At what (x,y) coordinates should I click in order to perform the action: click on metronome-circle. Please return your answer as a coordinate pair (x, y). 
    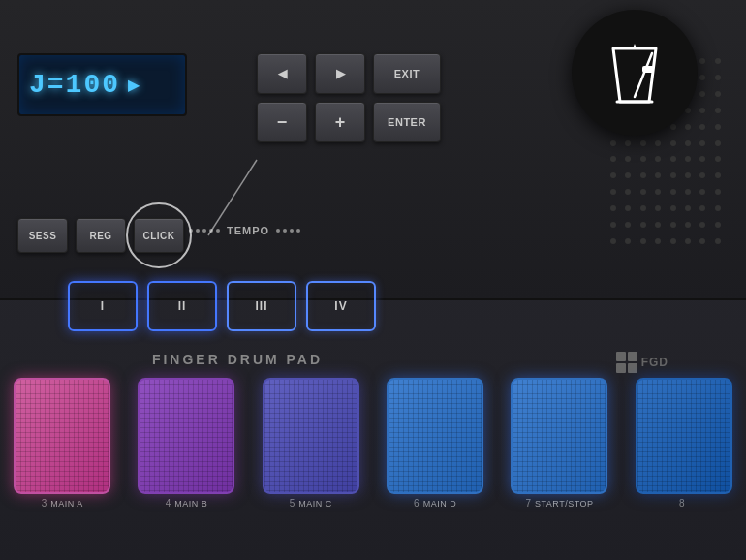
    Looking at the image, I should click on (635, 73).